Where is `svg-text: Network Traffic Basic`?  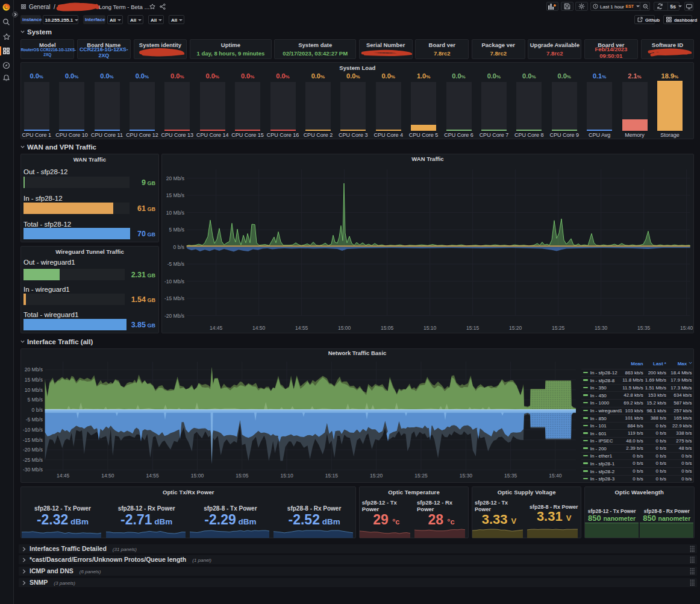
svg-text: Network Traffic Basic is located at coordinates (358, 353).